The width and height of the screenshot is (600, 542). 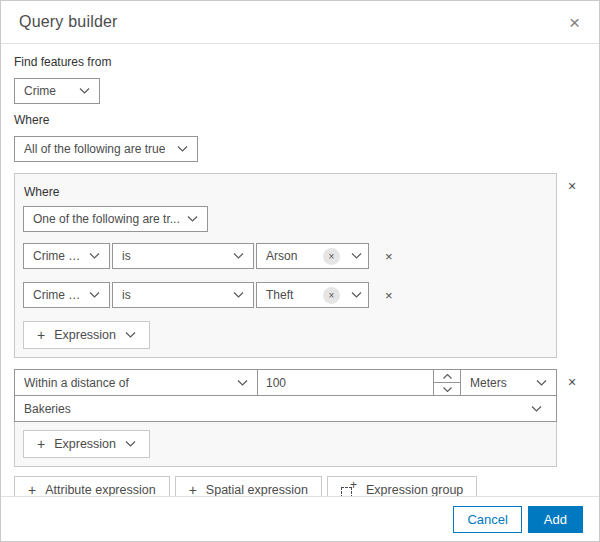 I want to click on target-layer-select: Bakeries, so click(x=286, y=408).